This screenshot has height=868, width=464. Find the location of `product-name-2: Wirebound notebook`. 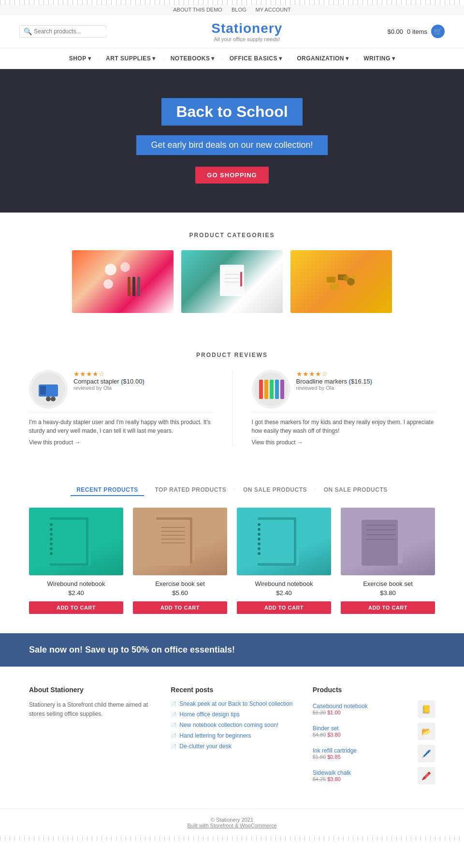

product-name-2: Wirebound notebook is located at coordinates (284, 583).